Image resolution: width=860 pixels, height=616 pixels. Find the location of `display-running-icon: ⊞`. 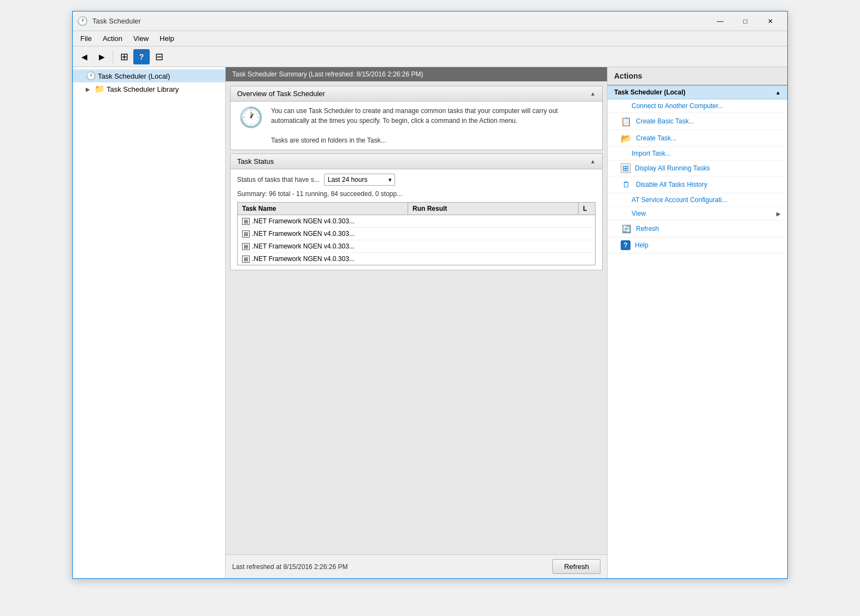

display-running-icon: ⊞ is located at coordinates (626, 168).